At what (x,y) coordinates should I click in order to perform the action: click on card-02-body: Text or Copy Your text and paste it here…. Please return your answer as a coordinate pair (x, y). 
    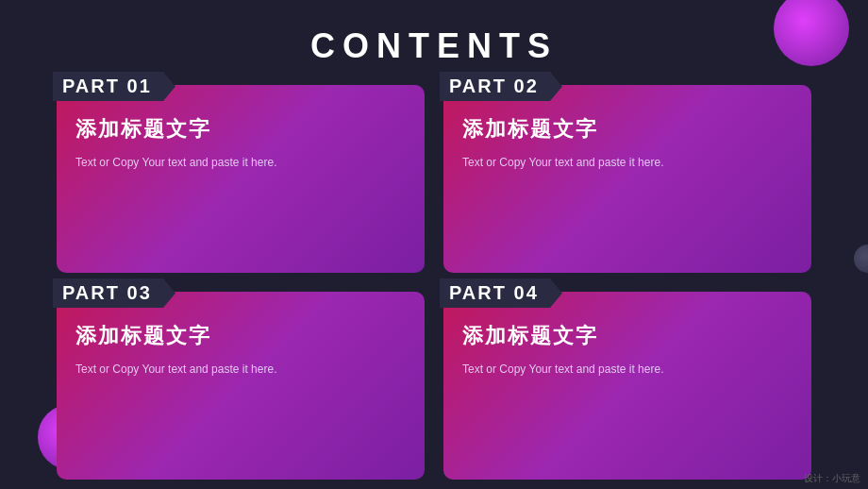
    Looking at the image, I should click on (627, 162).